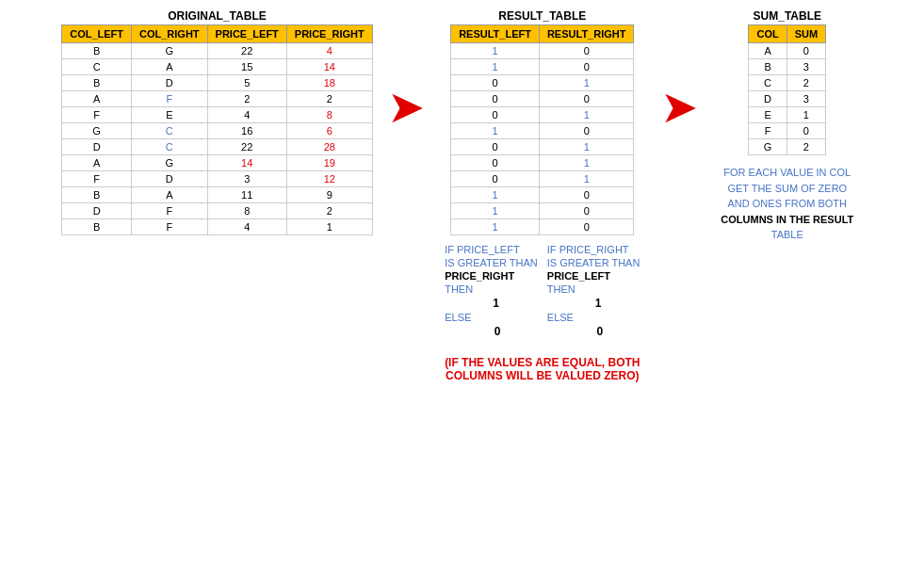 Image resolution: width=924 pixels, height=565 pixels. What do you see at coordinates (787, 16) in the screenshot?
I see `sum-table-title: SUM_TABLE` at bounding box center [787, 16].